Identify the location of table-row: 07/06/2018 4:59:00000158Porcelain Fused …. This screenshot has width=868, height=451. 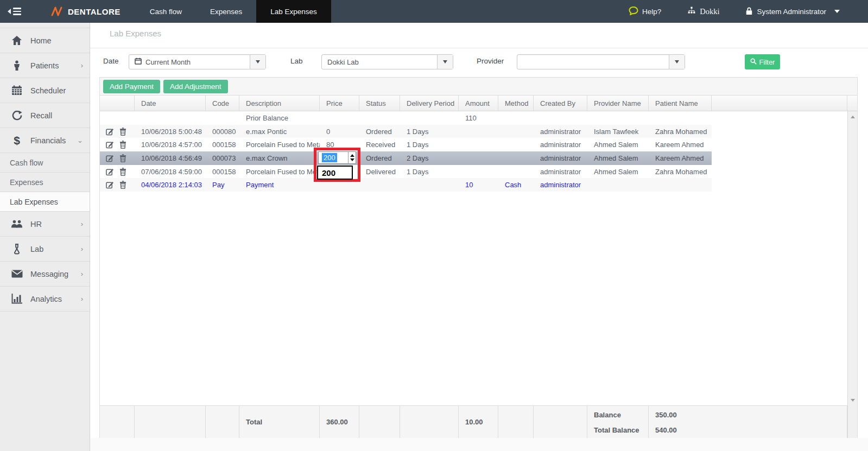
(406, 171).